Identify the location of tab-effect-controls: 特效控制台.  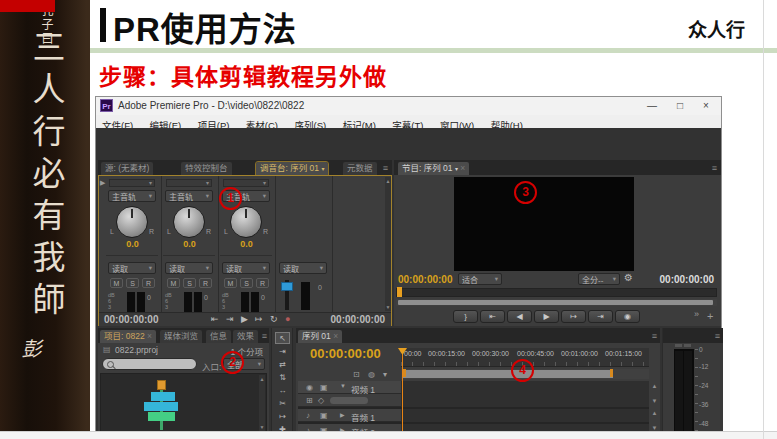
(206, 168).